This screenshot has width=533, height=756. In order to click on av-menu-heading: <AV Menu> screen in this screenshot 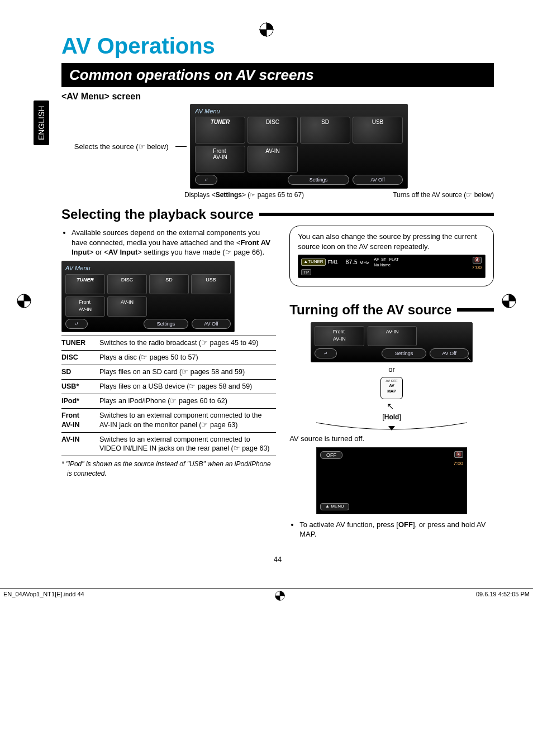, I will do `click(278, 97)`.